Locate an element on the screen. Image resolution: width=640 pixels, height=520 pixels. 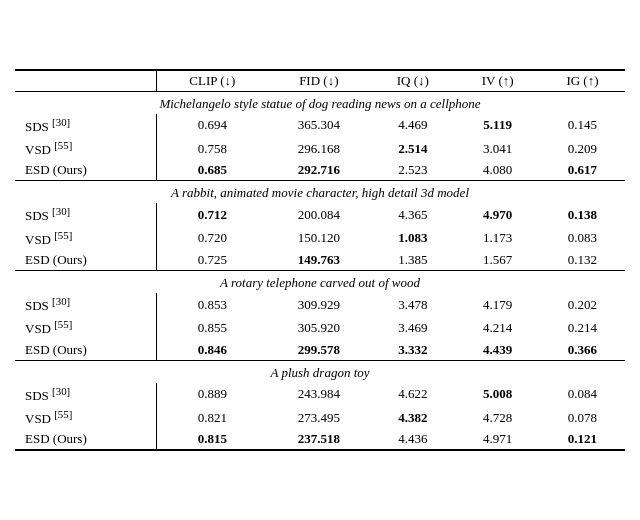
table-row: SDS [30]0.694365.3044.4695.1190.145 is located at coordinates (320, 126).